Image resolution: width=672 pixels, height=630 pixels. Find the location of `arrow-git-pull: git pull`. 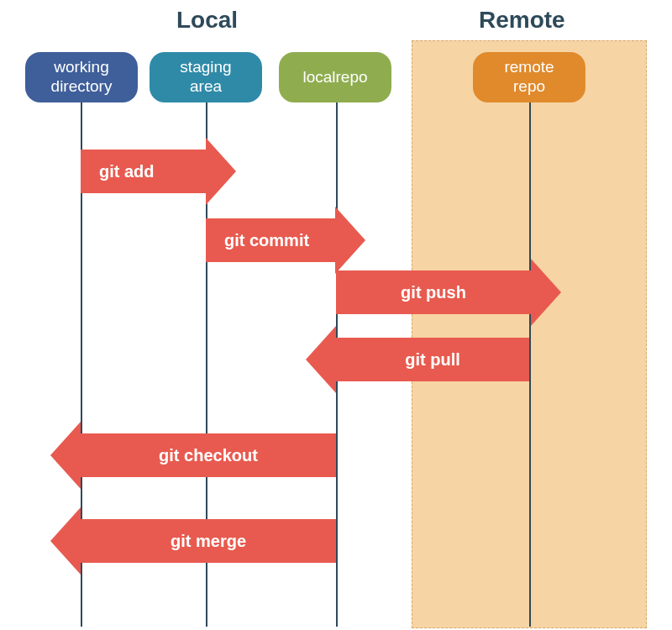

arrow-git-pull: git pull is located at coordinates (417, 360).